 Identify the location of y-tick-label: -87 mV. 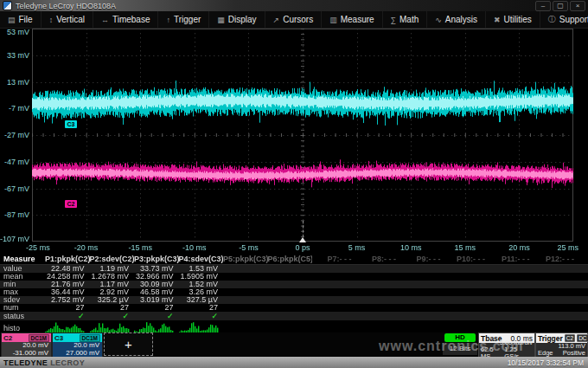
(15, 215).